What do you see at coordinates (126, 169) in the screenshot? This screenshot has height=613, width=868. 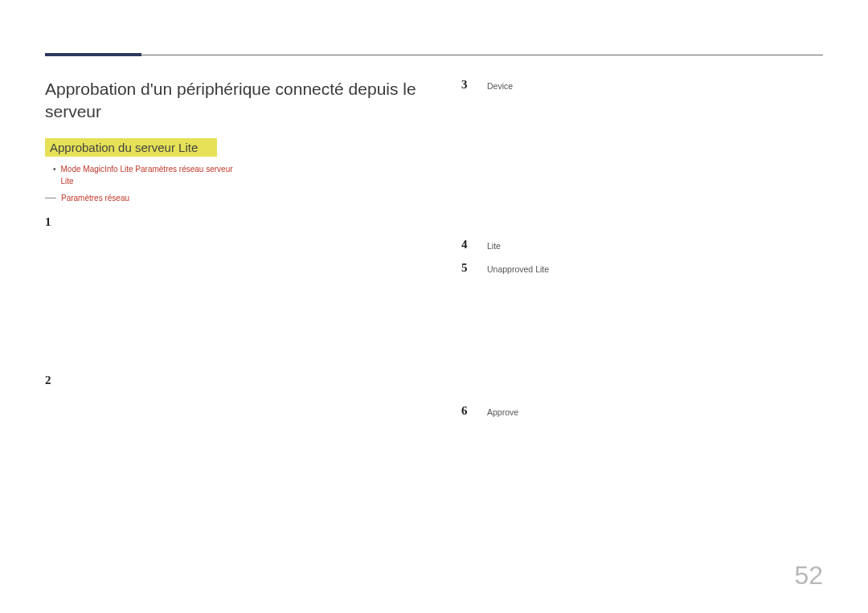 I see `bullet-highlight-2: Lite` at bounding box center [126, 169].